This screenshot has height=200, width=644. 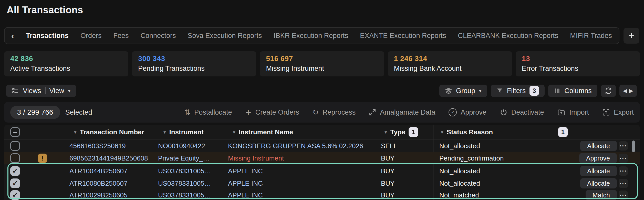 What do you see at coordinates (35, 112) in the screenshot?
I see `selection-count: 3 / 299 766` at bounding box center [35, 112].